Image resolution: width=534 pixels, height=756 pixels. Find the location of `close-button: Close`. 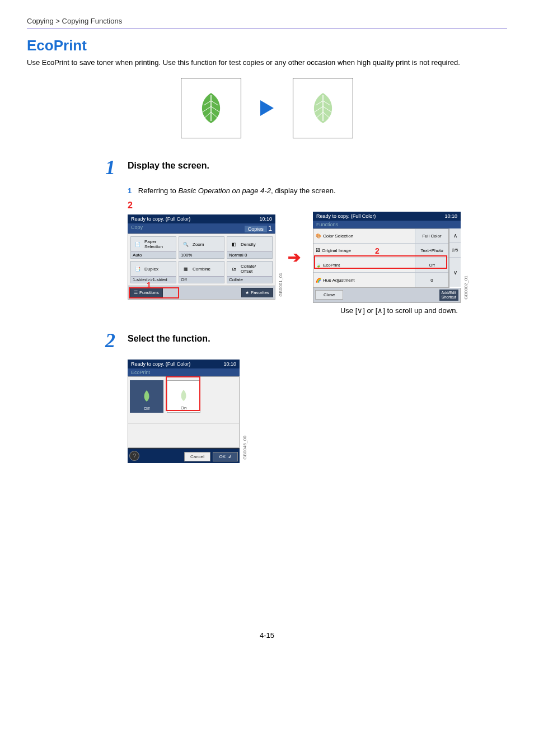

close-button: Close is located at coordinates (329, 295).